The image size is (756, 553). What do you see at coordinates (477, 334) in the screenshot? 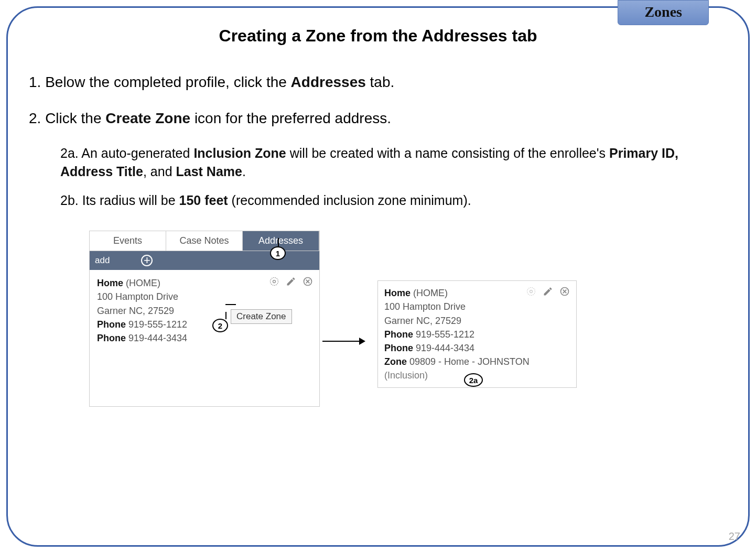
I see `address-card-after: Home (HOME) 100 Hampton Drive Garner NC,…` at bounding box center [477, 334].